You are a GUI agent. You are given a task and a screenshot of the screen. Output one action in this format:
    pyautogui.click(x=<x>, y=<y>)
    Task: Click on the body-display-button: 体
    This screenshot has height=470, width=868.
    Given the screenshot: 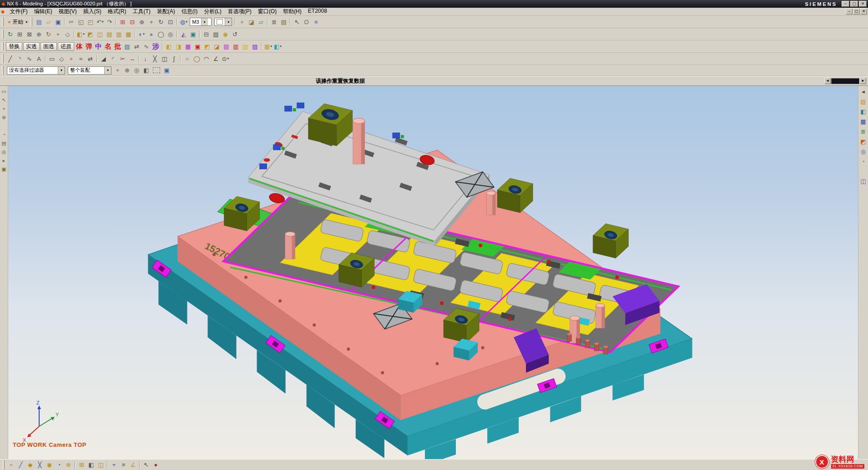 What is the action you would take?
    pyautogui.click(x=79, y=46)
    